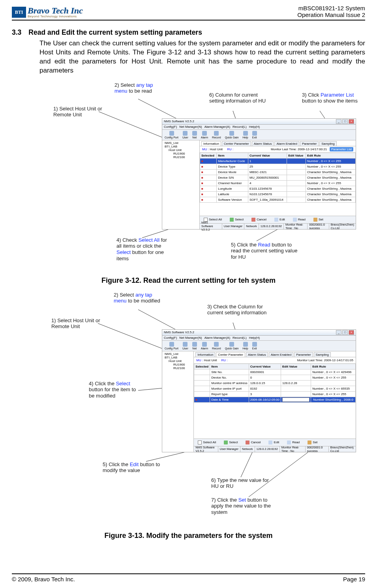 The width and height of the screenshot is (377, 588). What do you see at coordinates (19, 12) in the screenshot?
I see `logo-badge: BTI` at bounding box center [19, 12].